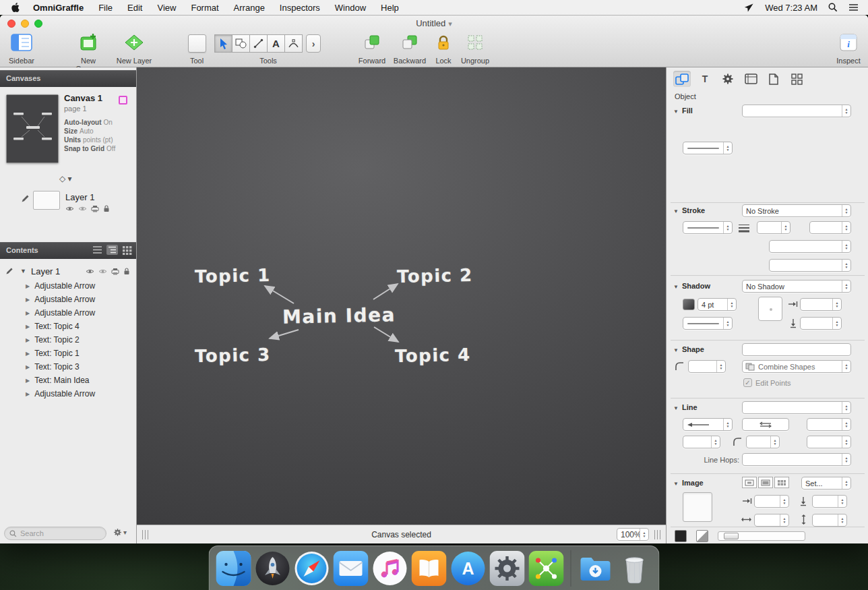 The width and height of the screenshot is (868, 590). I want to click on app-menu-title: OmniGraffle, so click(58, 8).